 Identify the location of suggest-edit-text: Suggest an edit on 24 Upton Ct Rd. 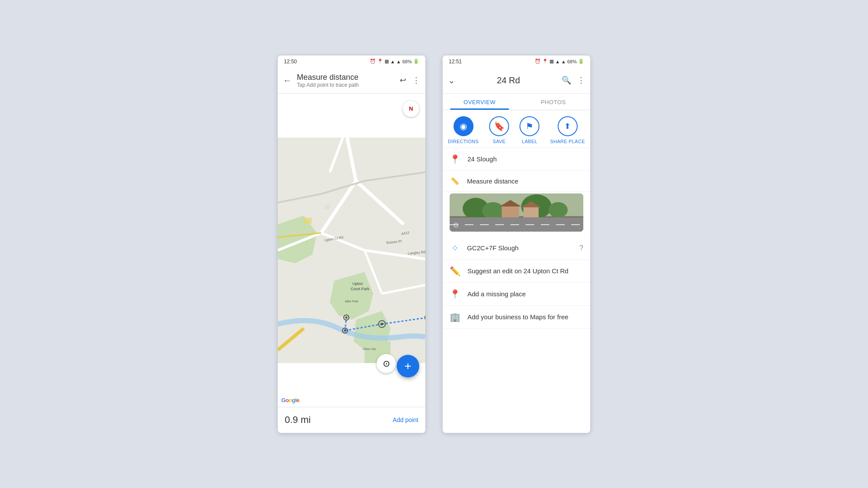
(518, 271).